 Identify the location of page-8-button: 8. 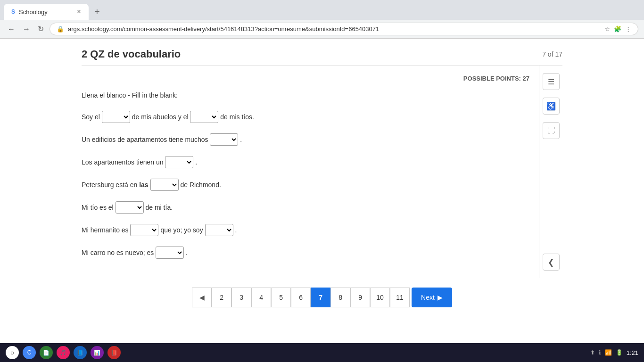
(340, 297).